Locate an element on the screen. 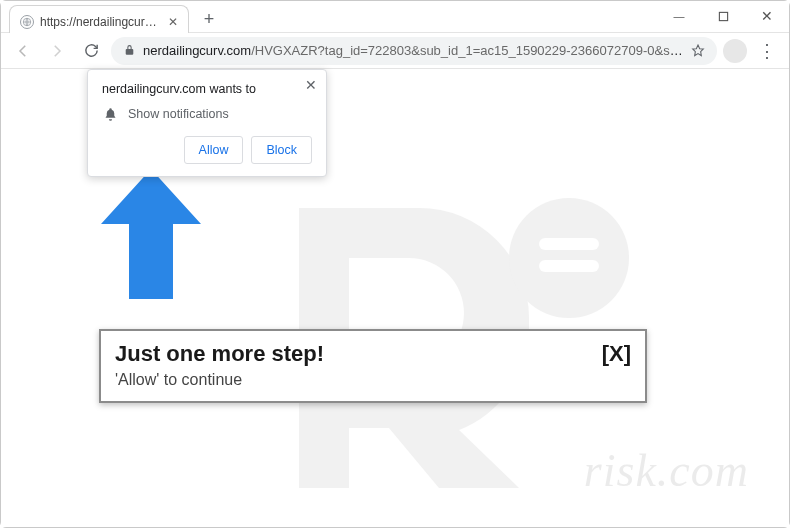  globe-icon is located at coordinates (27, 22).